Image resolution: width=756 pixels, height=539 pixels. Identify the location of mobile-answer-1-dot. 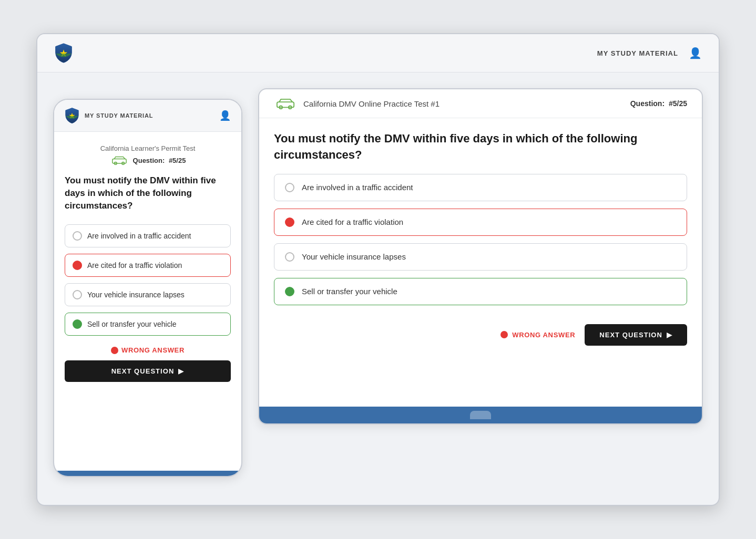
(77, 236).